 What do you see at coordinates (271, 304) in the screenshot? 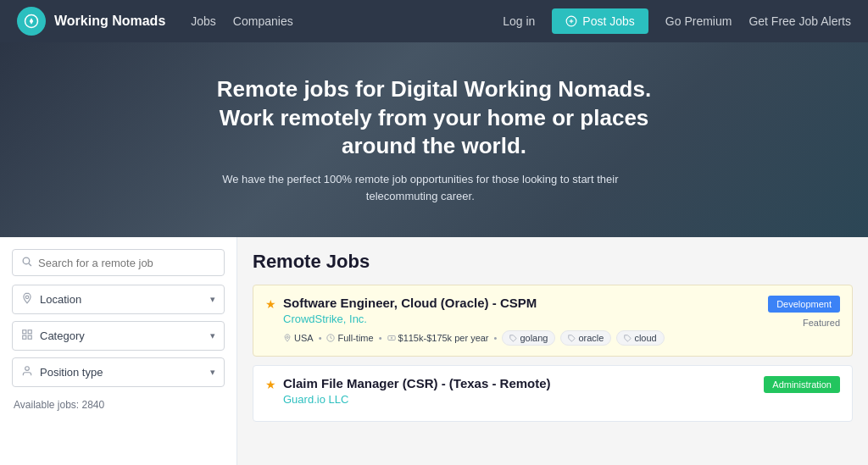
I see `featured-star-icon: ★` at bounding box center [271, 304].